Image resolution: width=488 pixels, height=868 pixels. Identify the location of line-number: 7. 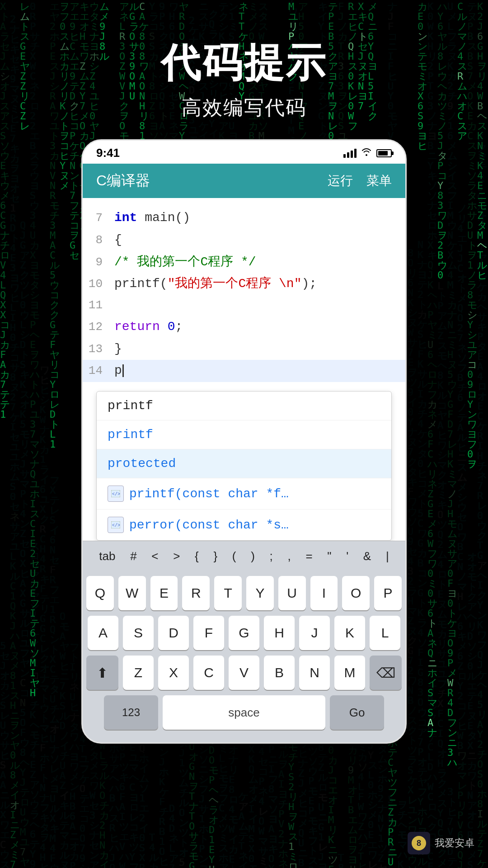
(96, 218).